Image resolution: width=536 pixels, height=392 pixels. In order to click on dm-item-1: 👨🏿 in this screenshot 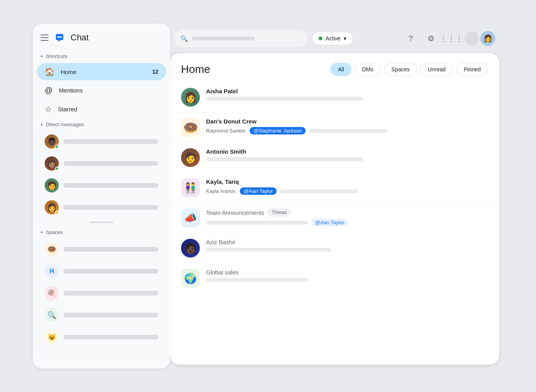, I will do `click(101, 142)`.